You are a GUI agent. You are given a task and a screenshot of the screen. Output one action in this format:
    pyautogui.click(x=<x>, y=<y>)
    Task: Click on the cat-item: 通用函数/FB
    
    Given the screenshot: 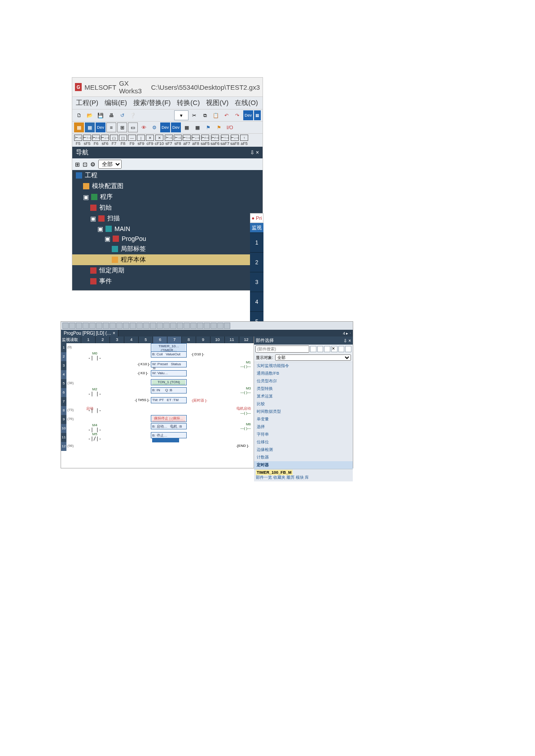 What is the action you would take?
    pyautogui.click(x=303, y=373)
    